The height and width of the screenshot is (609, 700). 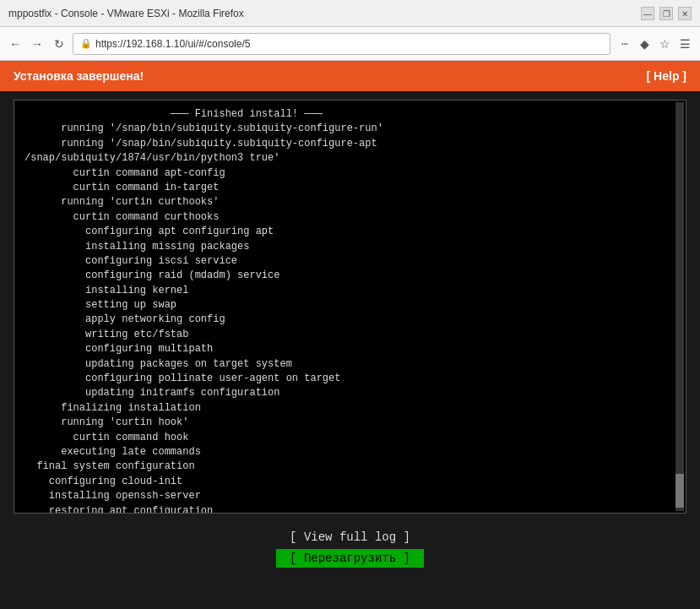 I want to click on hamburger-icon: ☰, so click(x=685, y=44).